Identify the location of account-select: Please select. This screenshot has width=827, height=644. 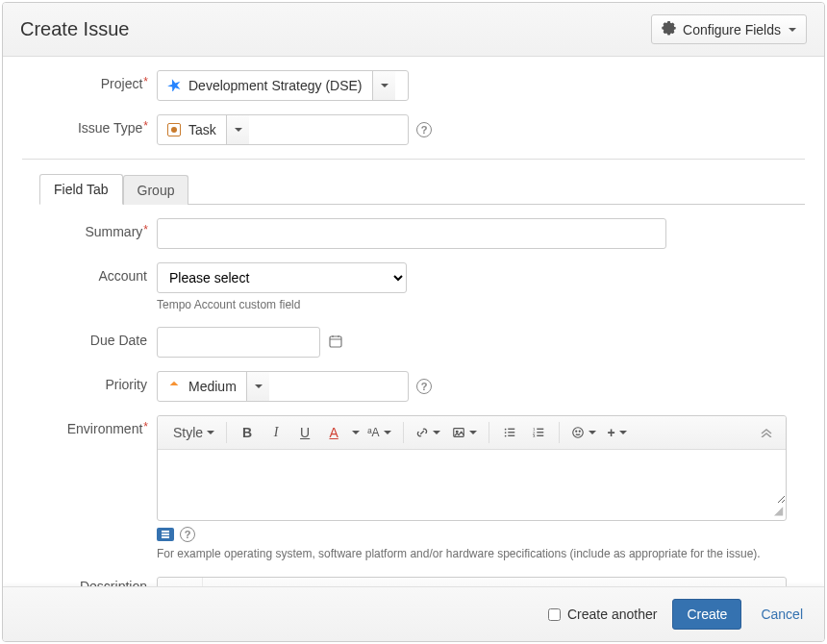
(282, 278).